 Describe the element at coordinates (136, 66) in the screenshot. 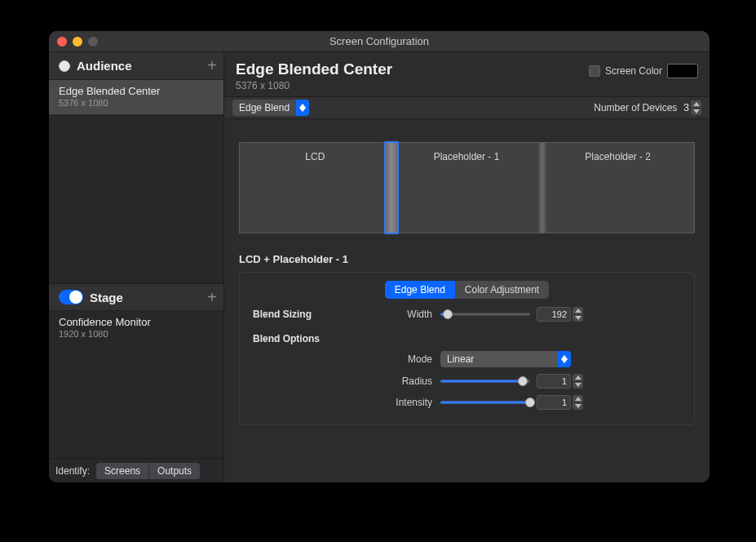

I see `audience-section-header: Audience +` at that location.